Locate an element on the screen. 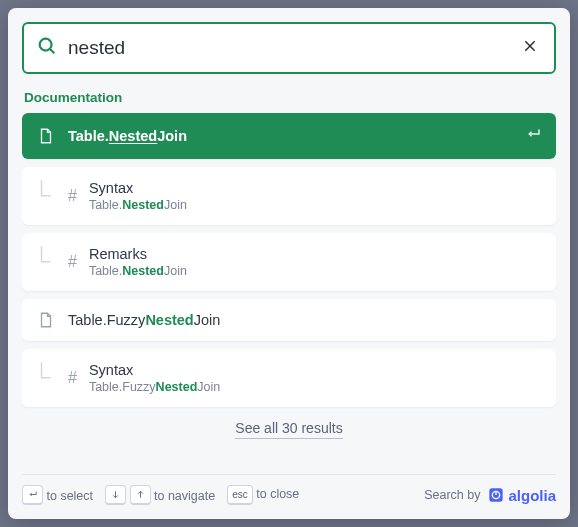  enter-icon is located at coordinates (533, 136).